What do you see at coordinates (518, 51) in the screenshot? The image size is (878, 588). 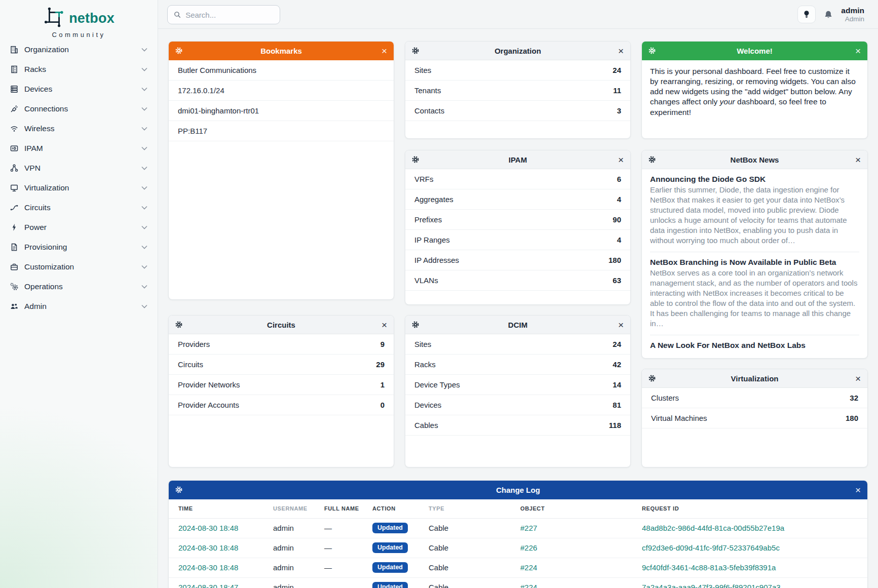 I see `widget-title: Organization` at bounding box center [518, 51].